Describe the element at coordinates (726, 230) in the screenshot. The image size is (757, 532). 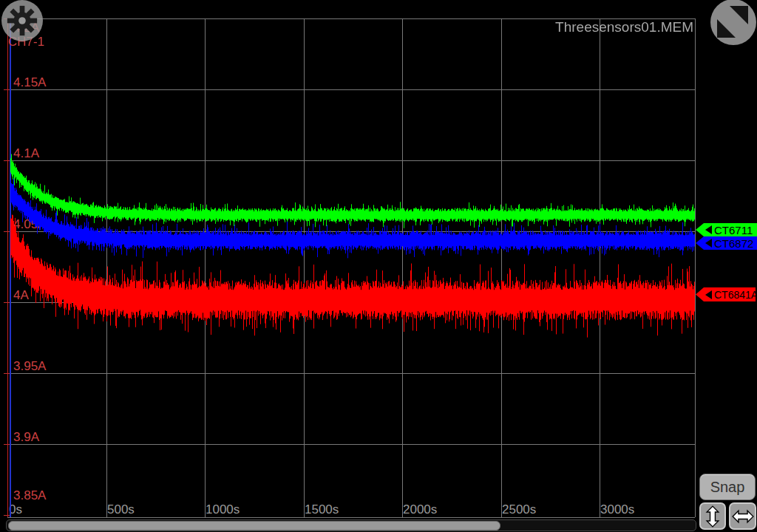
I see `sensor-tag-ct6711: CT6711` at that location.